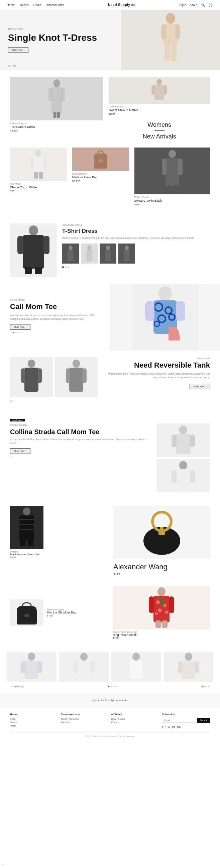 The height and width of the screenshot is (868, 220). I want to click on social-instagram-icon: IG, so click(174, 727).